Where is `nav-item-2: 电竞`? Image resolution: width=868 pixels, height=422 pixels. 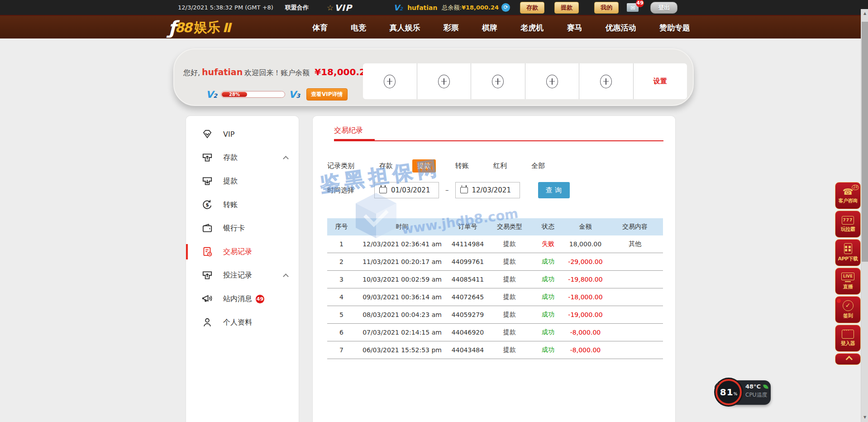 nav-item-2: 电竞 is located at coordinates (358, 28).